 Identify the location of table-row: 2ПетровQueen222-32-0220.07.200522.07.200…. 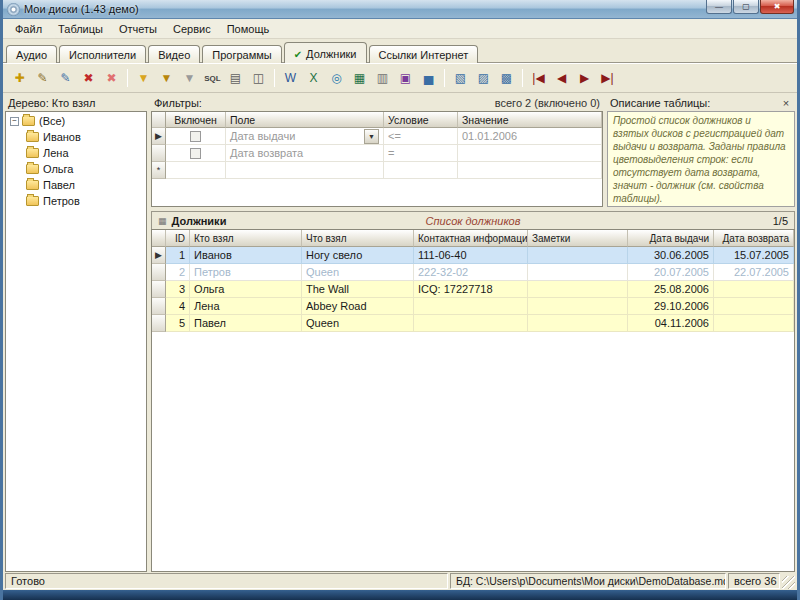
(473, 272).